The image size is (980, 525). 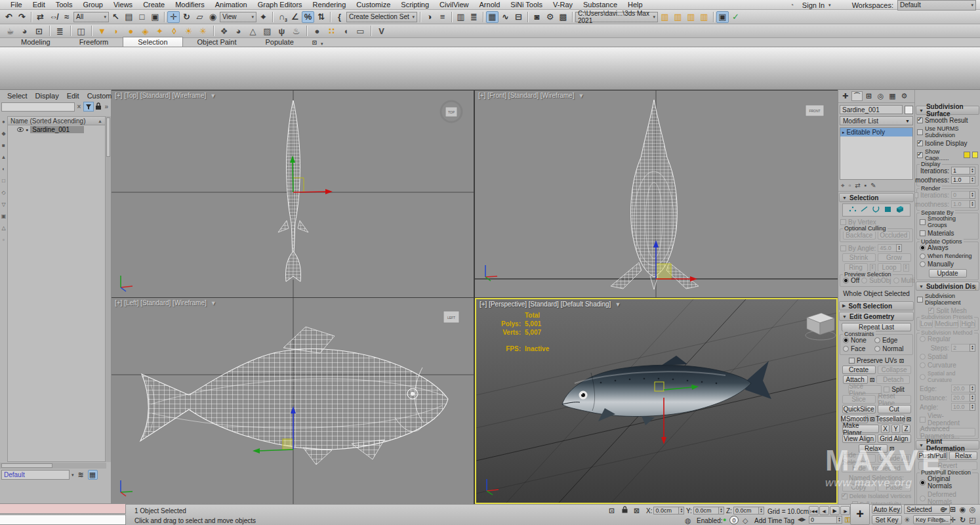 What do you see at coordinates (907, 429) in the screenshot?
I see `planar-z-button: Z` at bounding box center [907, 429].